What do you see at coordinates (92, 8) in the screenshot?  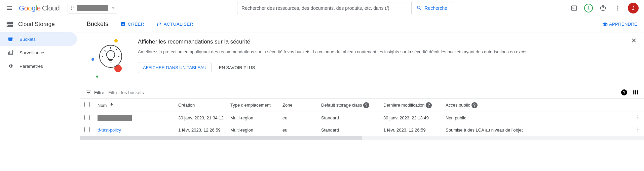 I see `project-picker` at bounding box center [92, 8].